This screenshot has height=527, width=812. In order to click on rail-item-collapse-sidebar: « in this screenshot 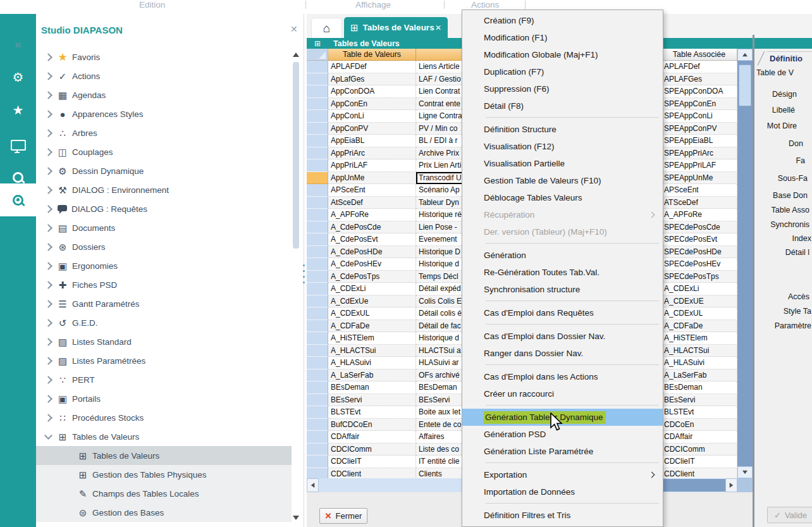, I will do `click(18, 44)`.